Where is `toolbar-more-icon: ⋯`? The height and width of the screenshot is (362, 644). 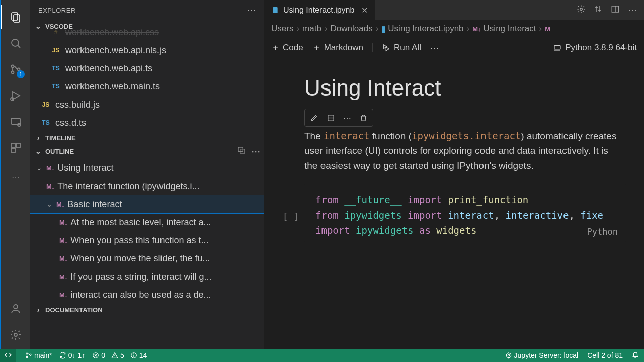
toolbar-more-icon: ⋯ is located at coordinates (435, 48).